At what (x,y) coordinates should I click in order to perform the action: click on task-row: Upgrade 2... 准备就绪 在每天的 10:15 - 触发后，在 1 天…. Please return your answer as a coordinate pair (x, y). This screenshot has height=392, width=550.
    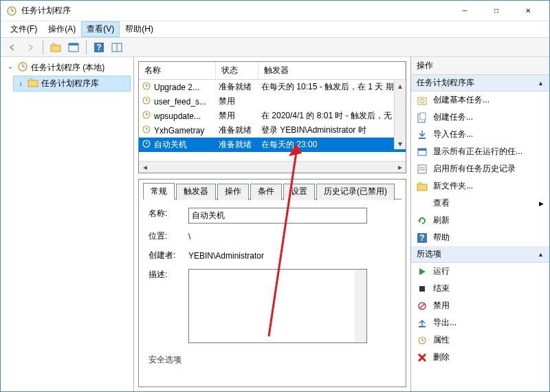
    Looking at the image, I should click on (272, 87).